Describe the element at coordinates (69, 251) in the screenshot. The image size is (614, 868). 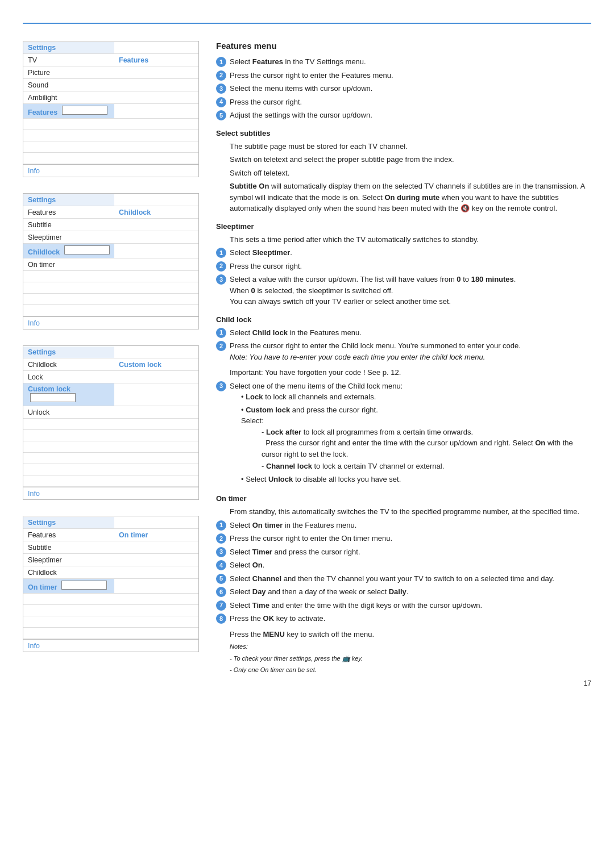
I see `menu2-childlock-label: Childlock` at that location.